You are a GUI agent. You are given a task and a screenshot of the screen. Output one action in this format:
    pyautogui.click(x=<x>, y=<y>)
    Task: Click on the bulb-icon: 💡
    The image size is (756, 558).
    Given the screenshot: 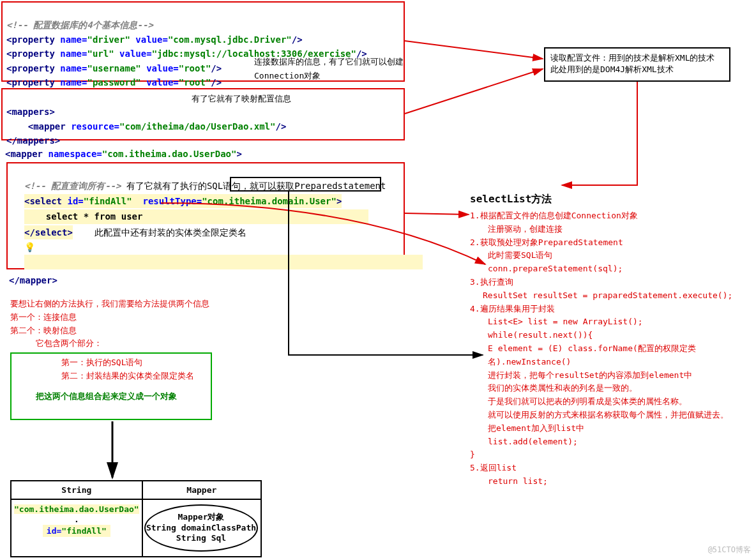 What is the action you would take?
    pyautogui.click(x=29, y=247)
    